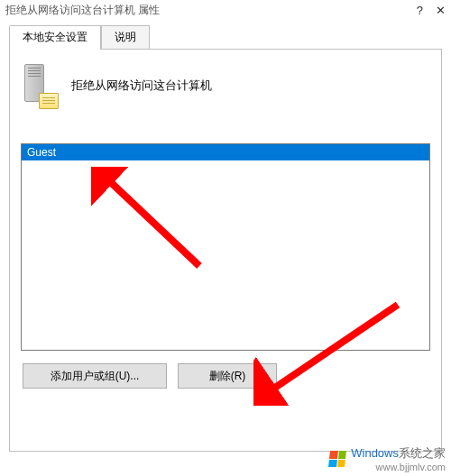 The image size is (451, 476). I want to click on policy-title: 拒绝从网络访问这台计算机, so click(142, 86).